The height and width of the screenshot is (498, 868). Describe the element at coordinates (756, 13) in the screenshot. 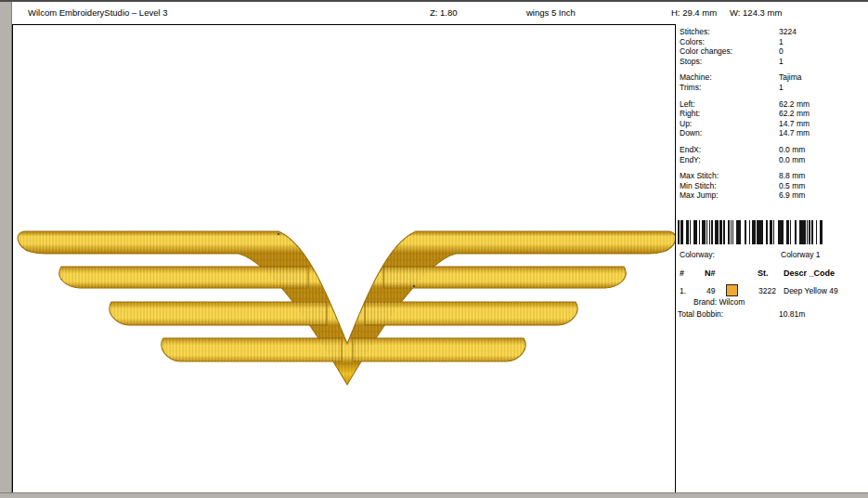

I see `status-design-width: W: 124.3 mm` at that location.